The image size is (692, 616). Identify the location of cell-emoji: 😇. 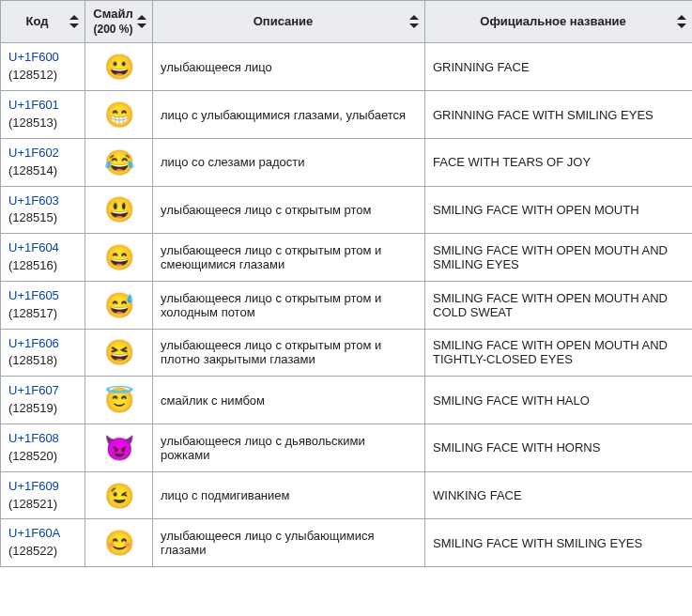
(119, 400).